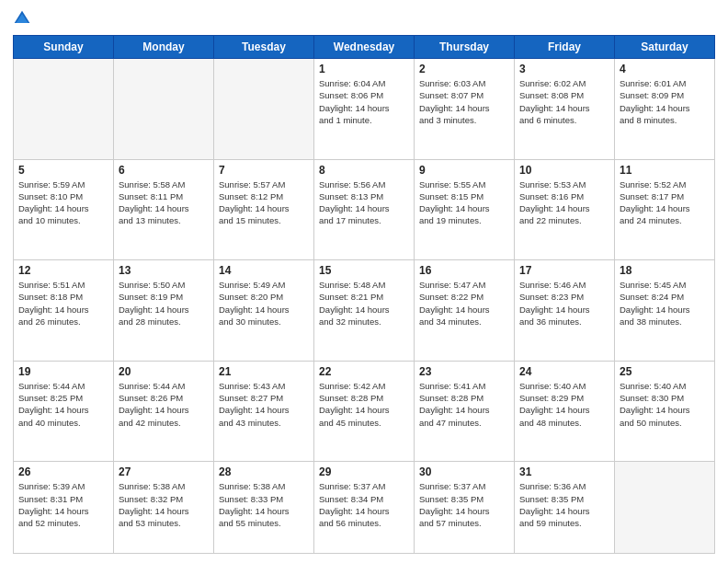  What do you see at coordinates (164, 48) in the screenshot?
I see `weekday-header-monday: Monday` at bounding box center [164, 48].